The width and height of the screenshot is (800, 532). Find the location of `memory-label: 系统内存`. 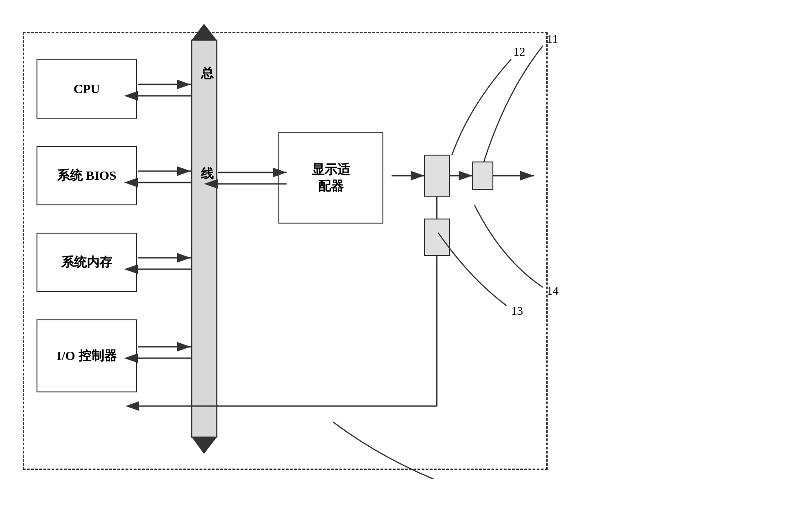

memory-label: 系统内存 is located at coordinates (87, 262).